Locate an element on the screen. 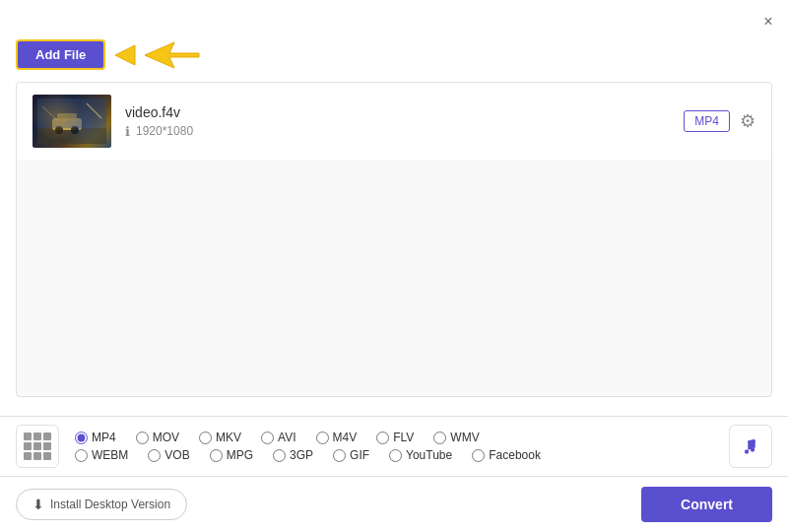 This screenshot has height=532, width=788. grid-icon is located at coordinates (37, 446).